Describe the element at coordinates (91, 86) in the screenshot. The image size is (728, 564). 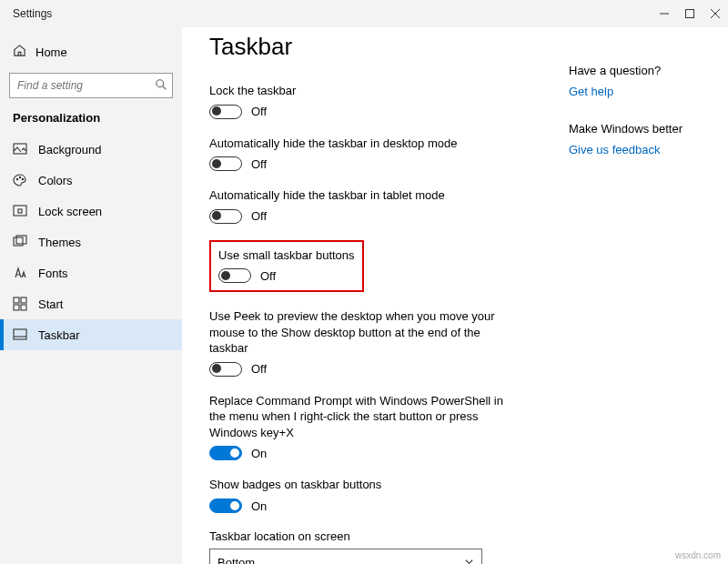
I see `search-box` at that location.